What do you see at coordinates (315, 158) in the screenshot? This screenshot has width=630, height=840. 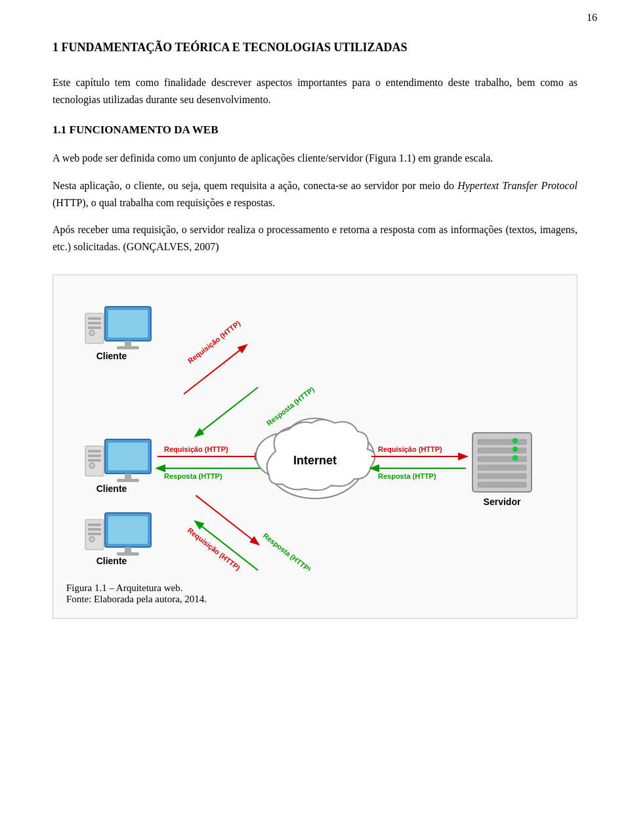 I see `section-paragraph-1: A web pode ser definida como um conjunto…` at bounding box center [315, 158].